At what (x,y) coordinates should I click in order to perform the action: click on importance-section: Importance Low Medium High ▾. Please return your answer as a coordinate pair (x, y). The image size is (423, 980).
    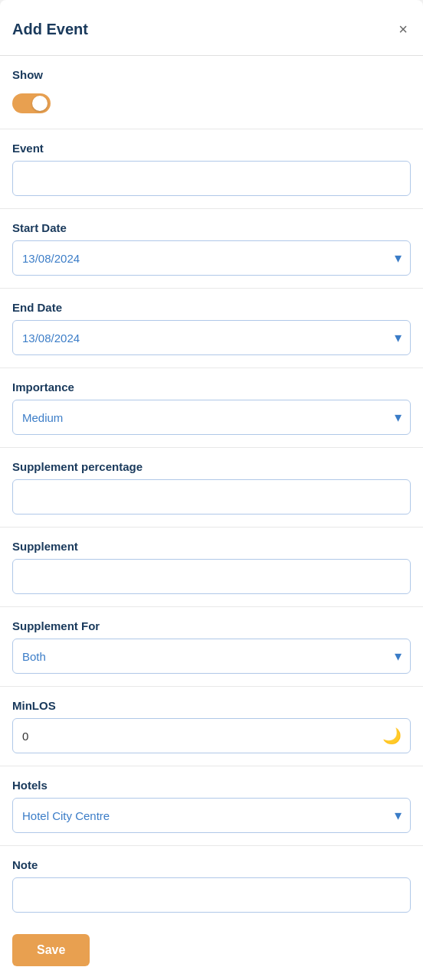
    Looking at the image, I should click on (212, 404).